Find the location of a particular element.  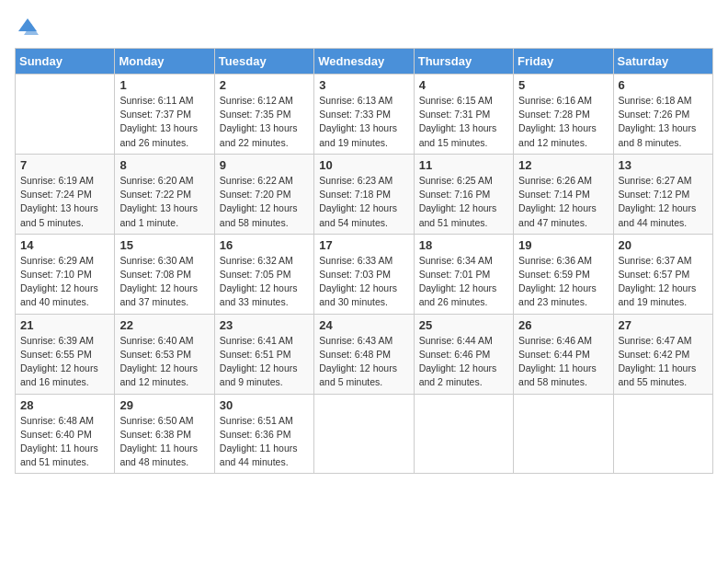

calendar-cell: 6Sunrise: 6:18 AM Sunset: 7:26 PM Daylig… is located at coordinates (663, 114).